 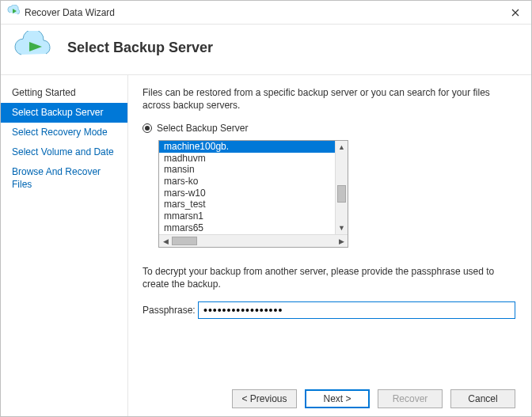 I want to click on titlebar: Recover Data Wizard, so click(x=266, y=13).